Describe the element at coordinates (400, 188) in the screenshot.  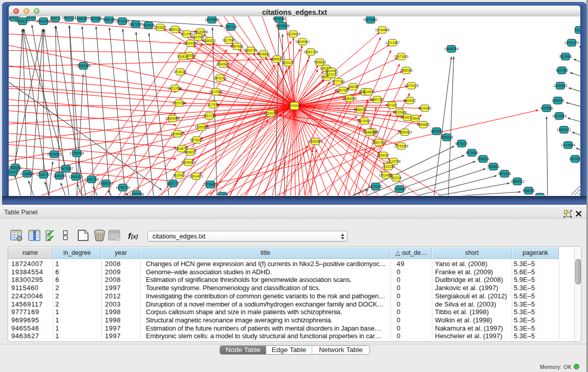
I see `svg-text: 1733426` at that location.